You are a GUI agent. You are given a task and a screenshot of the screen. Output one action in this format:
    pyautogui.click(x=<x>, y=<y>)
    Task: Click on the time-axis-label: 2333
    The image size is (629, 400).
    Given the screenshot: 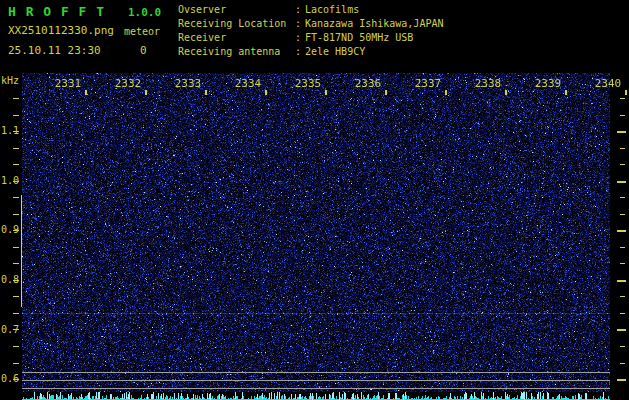 What is the action you would take?
    pyautogui.click(x=188, y=84)
    